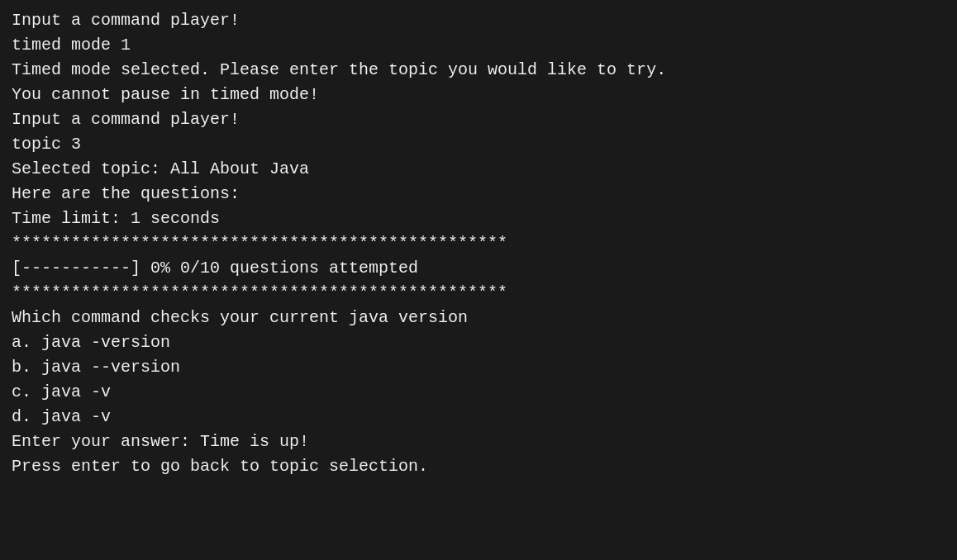  Describe the element at coordinates (479, 70) in the screenshot. I see `terminal-line: Timed mode selected. Please enter the to…` at that location.